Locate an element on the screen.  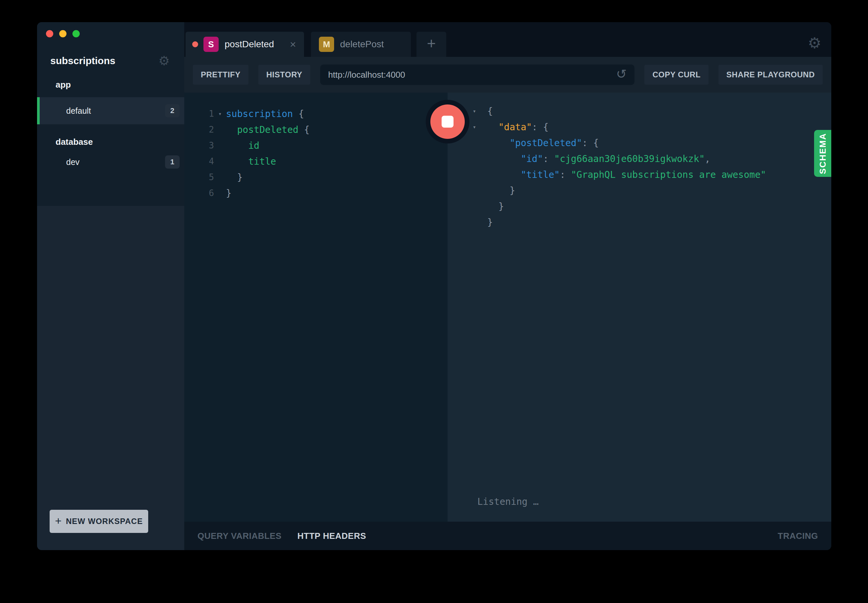
query-code-line: 3 id is located at coordinates (316, 145).